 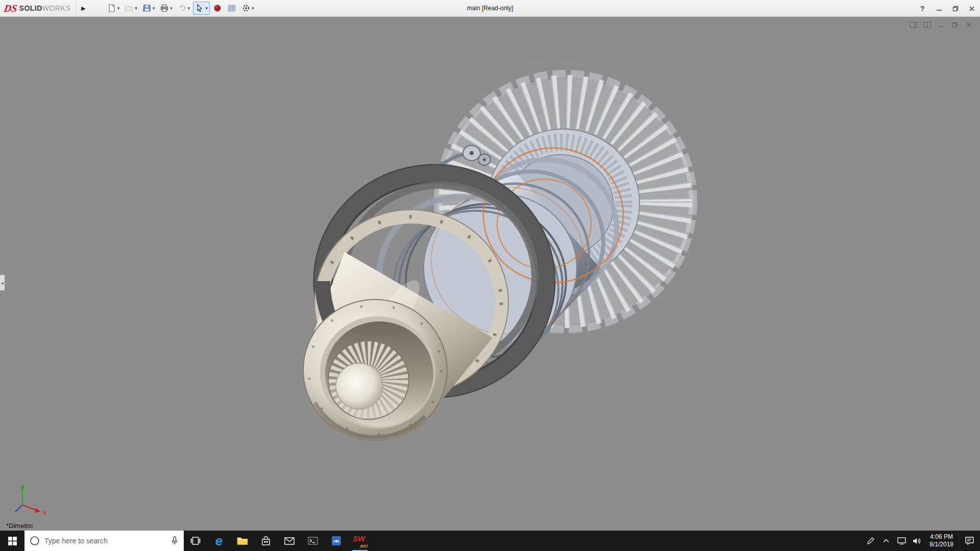 I want to click on child-minimize-icon, so click(x=941, y=24).